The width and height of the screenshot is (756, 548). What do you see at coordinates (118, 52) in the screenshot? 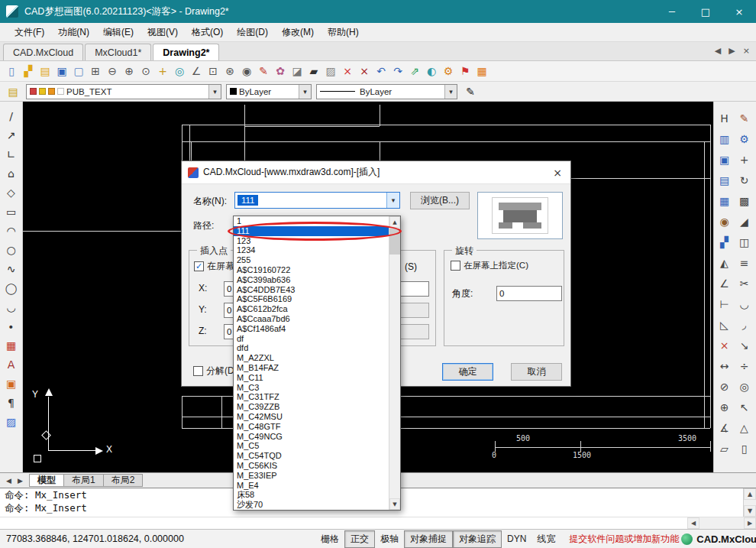
I see `doc-tab-mxcloud1: MxCloud1*` at bounding box center [118, 52].